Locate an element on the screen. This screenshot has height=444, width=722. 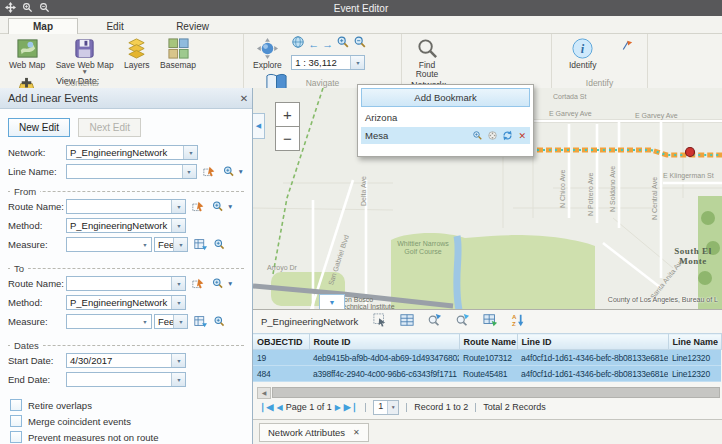
find-route-button: Find Route is located at coordinates (427, 58).